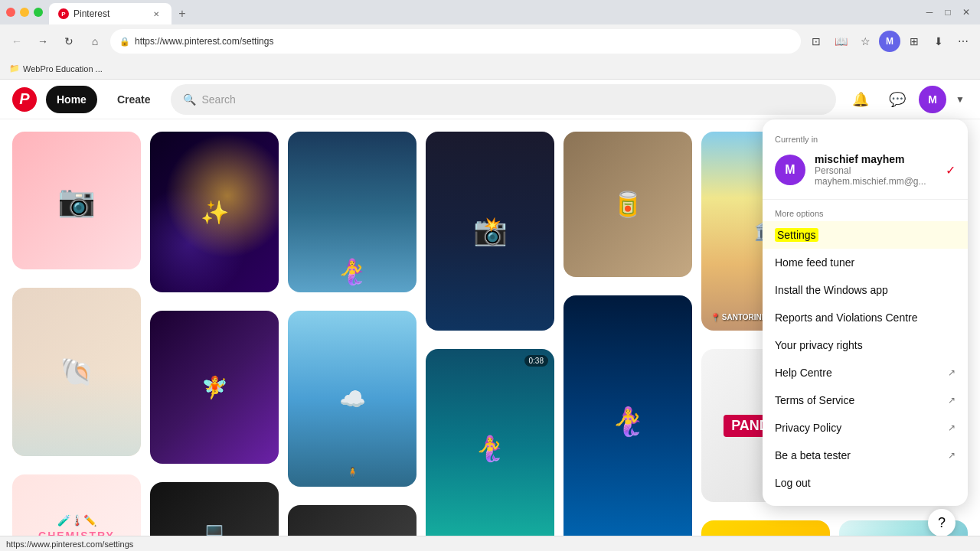 The width and height of the screenshot is (980, 551). Describe the element at coordinates (865, 41) in the screenshot. I see `favorites-btn: ☆` at that location.